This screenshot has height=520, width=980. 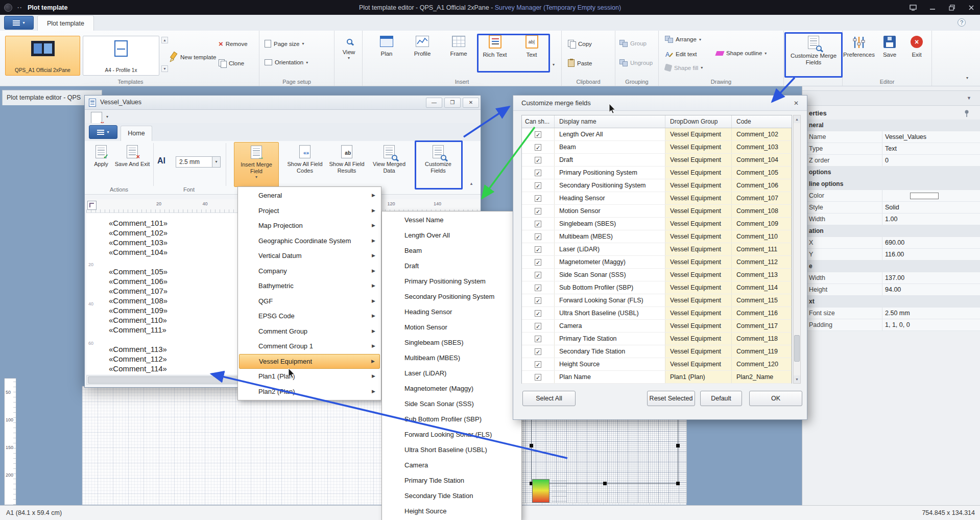 What do you see at coordinates (971, 8) in the screenshot?
I see `close-icon` at bounding box center [971, 8].